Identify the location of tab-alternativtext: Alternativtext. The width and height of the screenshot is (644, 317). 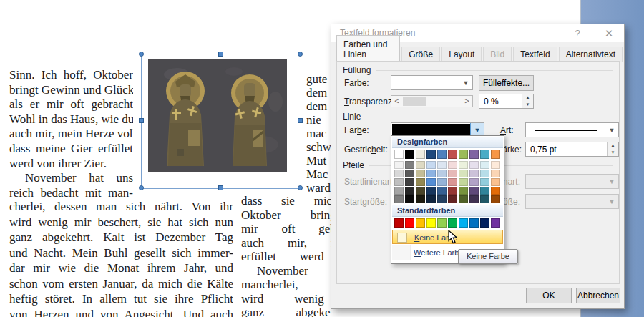
(591, 54).